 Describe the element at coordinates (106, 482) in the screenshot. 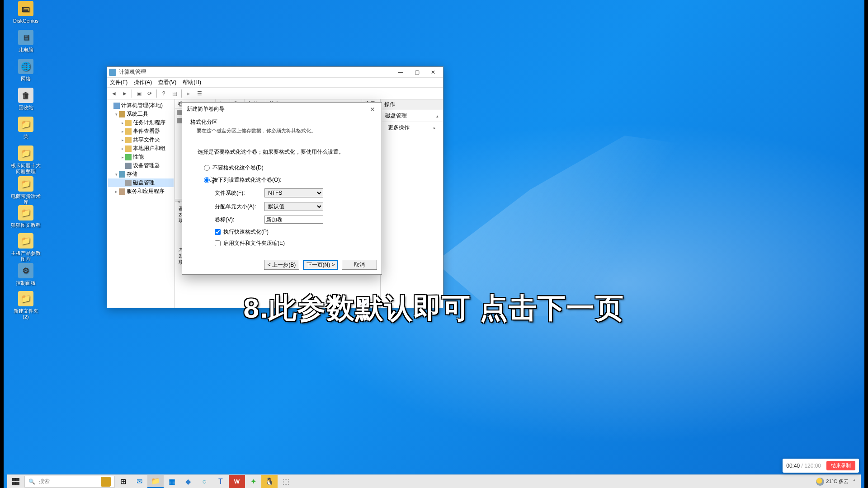

I see `lamp-icon` at that location.